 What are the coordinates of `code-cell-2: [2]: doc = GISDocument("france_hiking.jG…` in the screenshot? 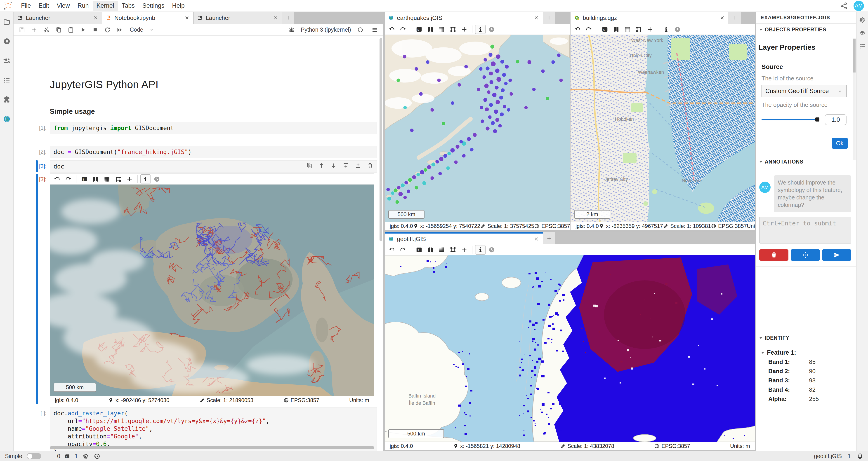 It's located at (213, 152).